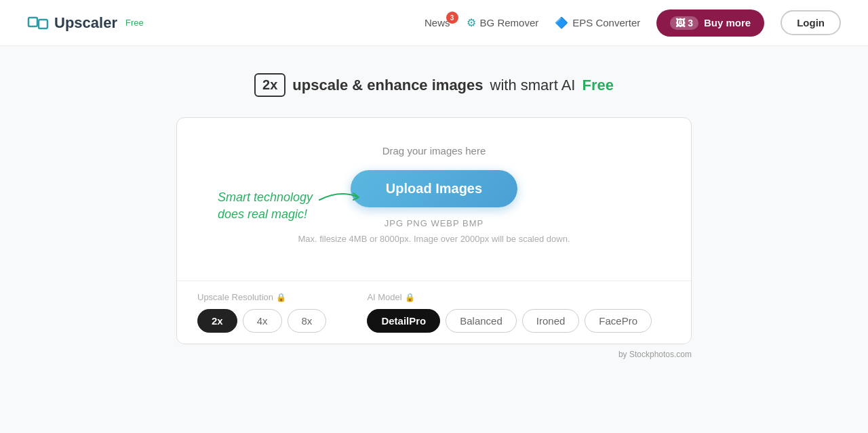 Image resolution: width=868 pixels, height=433 pixels. I want to click on model-label: AI Model 🔒, so click(509, 297).